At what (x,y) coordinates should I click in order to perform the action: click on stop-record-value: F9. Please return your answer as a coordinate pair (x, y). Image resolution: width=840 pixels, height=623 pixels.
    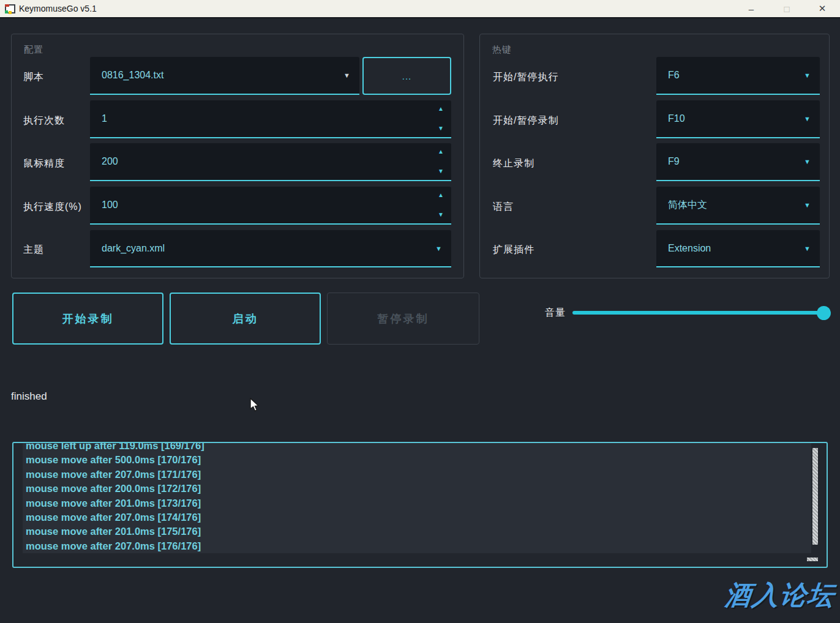
    Looking at the image, I should click on (673, 162).